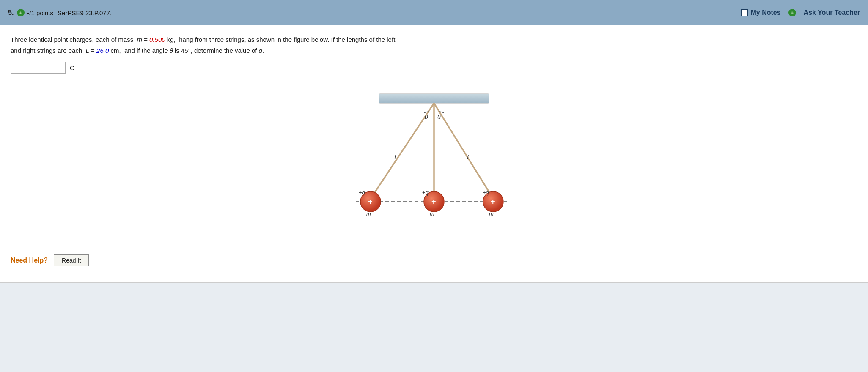  I want to click on answer-row: C, so click(434, 68).